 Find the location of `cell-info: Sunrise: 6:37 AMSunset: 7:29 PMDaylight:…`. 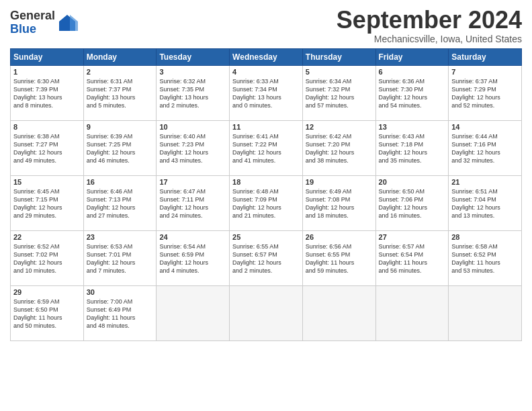

cell-info: Sunrise: 6:37 AMSunset: 7:29 PMDaylight:… is located at coordinates (485, 94).